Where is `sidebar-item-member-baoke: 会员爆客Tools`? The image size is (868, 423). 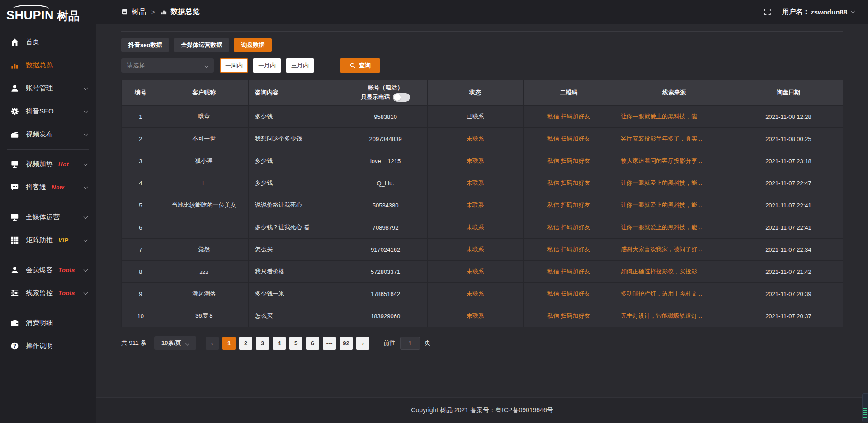 sidebar-item-member-baoke: 会员爆客Tools is located at coordinates (48, 270).